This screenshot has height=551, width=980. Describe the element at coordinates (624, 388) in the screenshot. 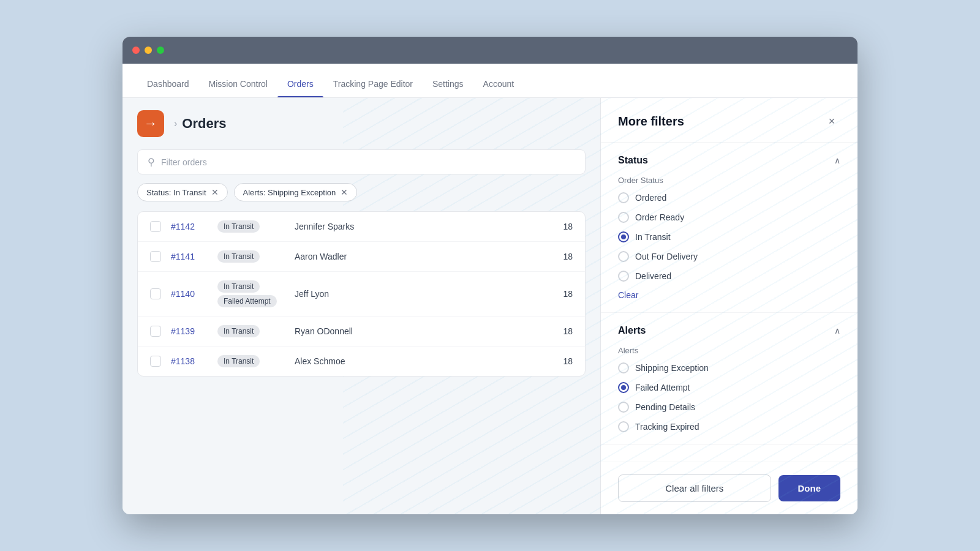

I see `radio-failed-attempt-circle` at that location.